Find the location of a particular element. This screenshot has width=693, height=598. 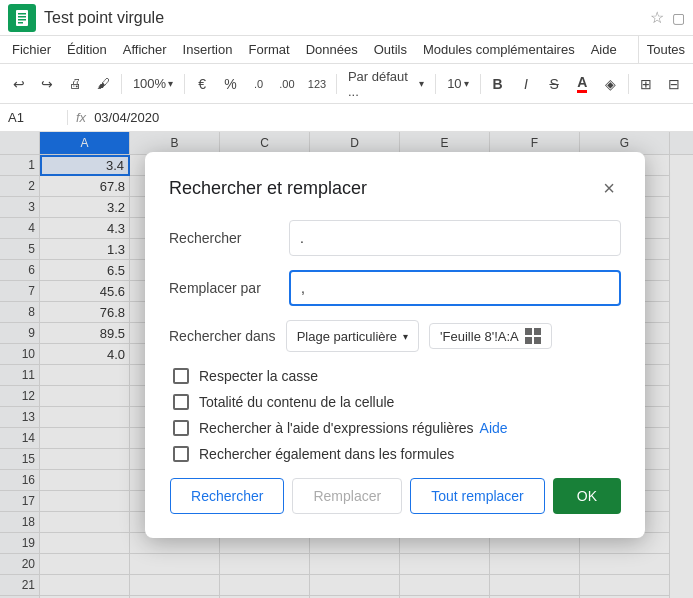

menu-modules: Modules complémentaires is located at coordinates (499, 50).